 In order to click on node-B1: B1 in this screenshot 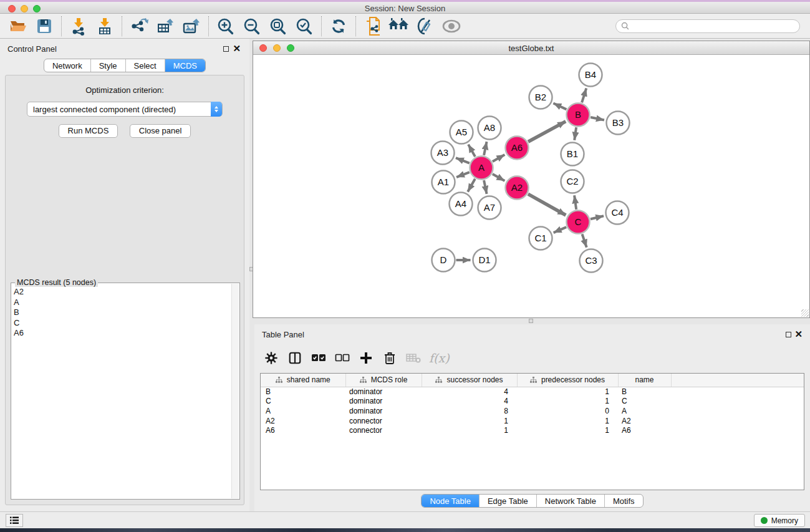, I will do `click(572, 155)`.